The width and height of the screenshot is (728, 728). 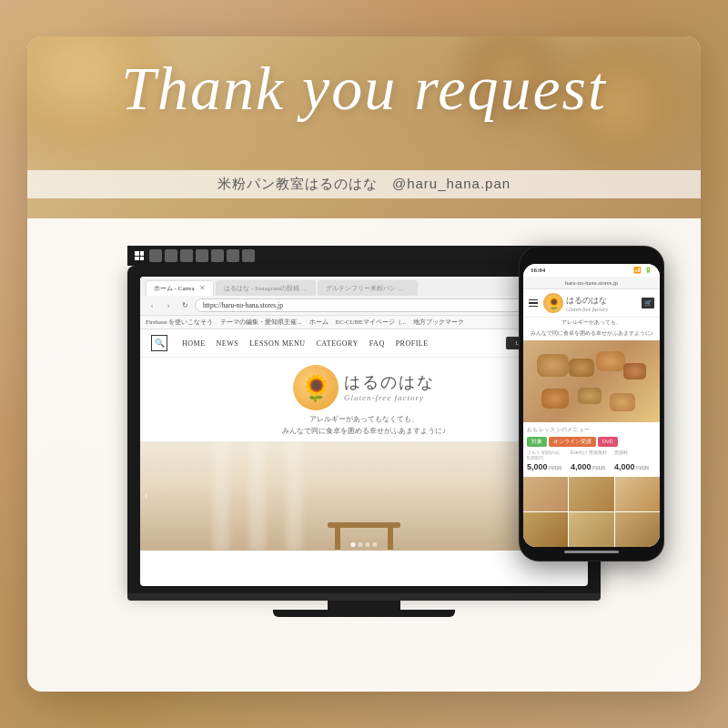 I want to click on stand-container, so click(x=364, y=609).